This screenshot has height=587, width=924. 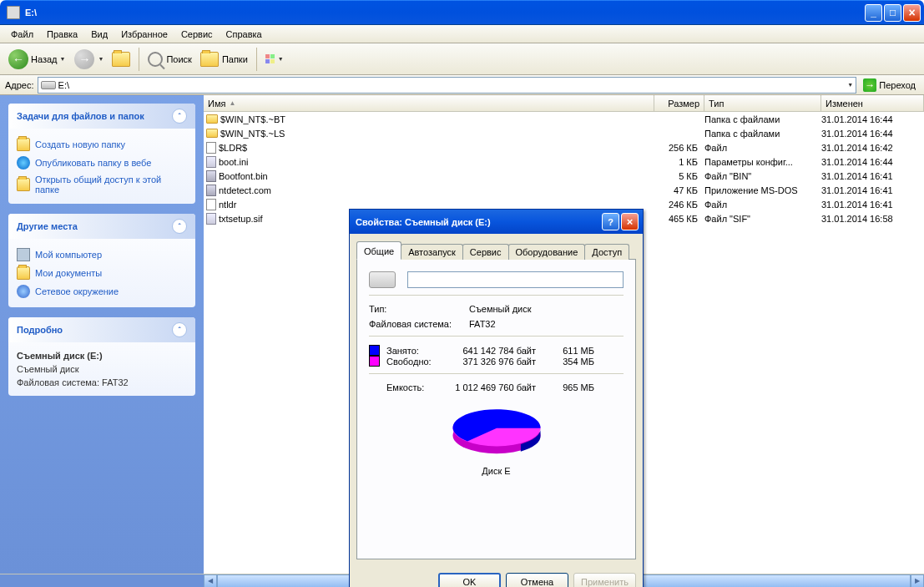 What do you see at coordinates (564, 175) in the screenshot?
I see `file-row: Bootfont.bin5 КБФайл "BIN"31.01.2014 16:…` at bounding box center [564, 175].